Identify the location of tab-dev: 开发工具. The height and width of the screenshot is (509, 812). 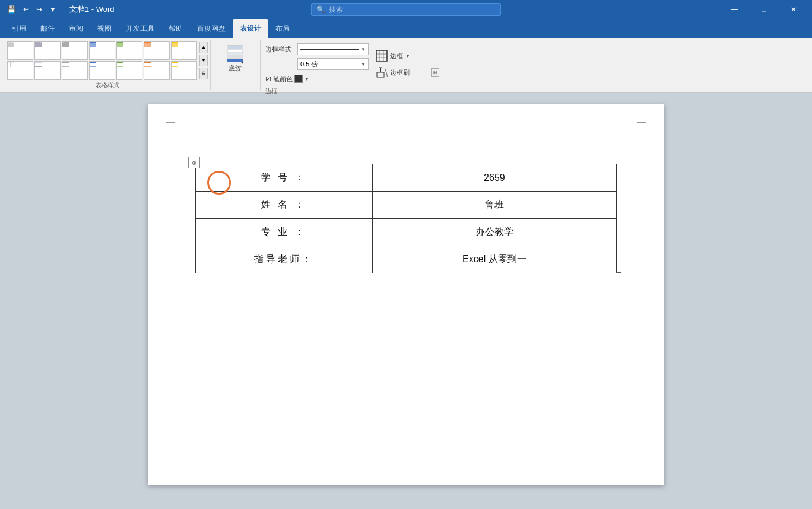
(140, 28).